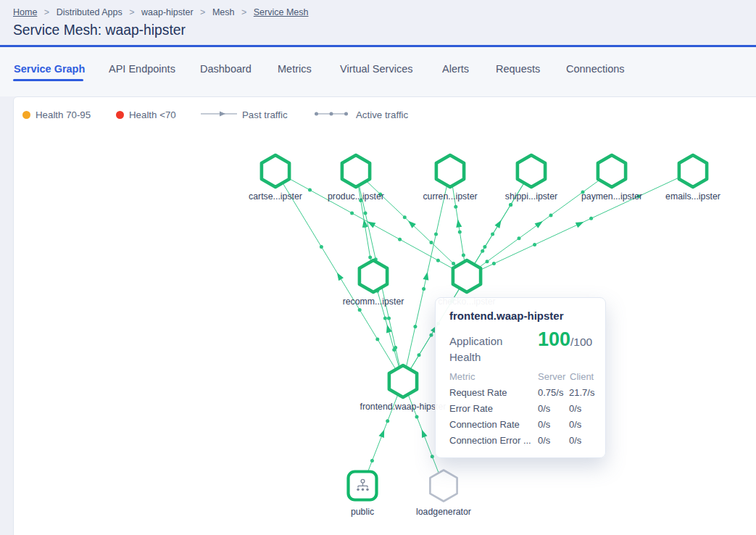 This screenshot has width=756, height=535. Describe the element at coordinates (693, 196) in the screenshot. I see `svg-text: emails...ipster` at that location.